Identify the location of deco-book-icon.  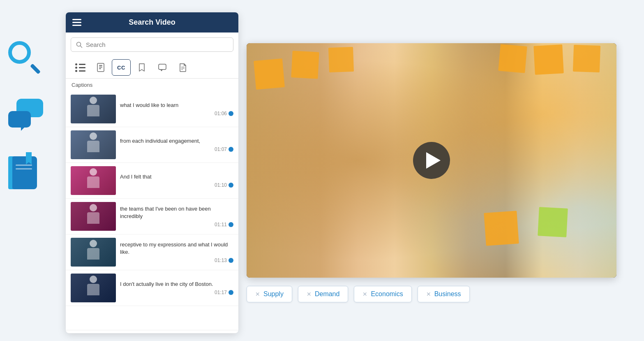
(24, 171).